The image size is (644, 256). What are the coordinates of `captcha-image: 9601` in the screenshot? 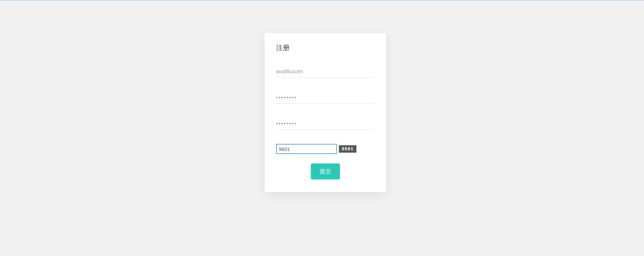 It's located at (348, 149).